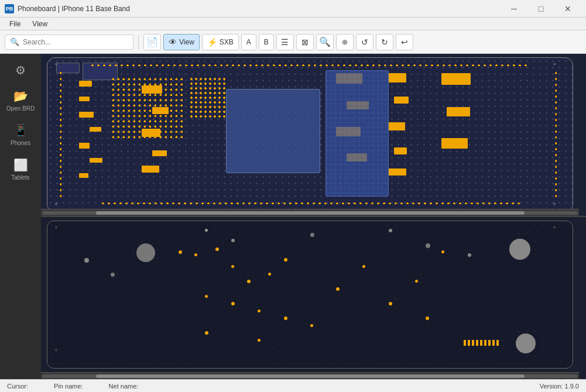  I want to click on a-button: A, so click(249, 42).